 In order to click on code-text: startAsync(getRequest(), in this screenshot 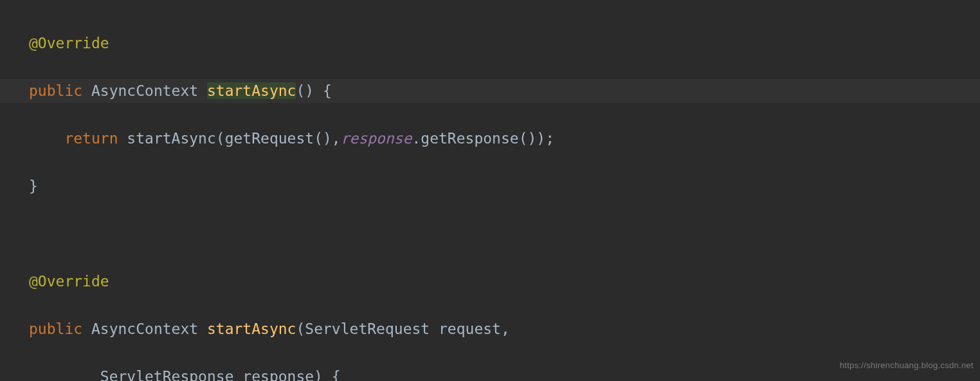, I will do `click(233, 138)`.